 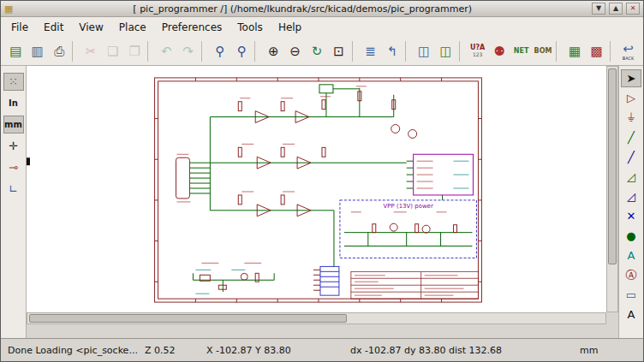 I want to click on bus-to-bus-entry-button: ◿, so click(x=631, y=197).